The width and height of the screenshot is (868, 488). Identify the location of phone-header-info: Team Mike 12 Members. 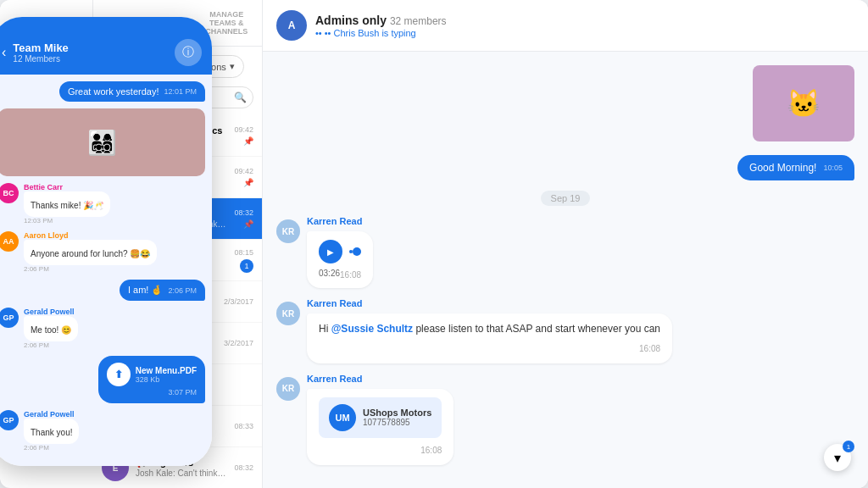
(90, 53).